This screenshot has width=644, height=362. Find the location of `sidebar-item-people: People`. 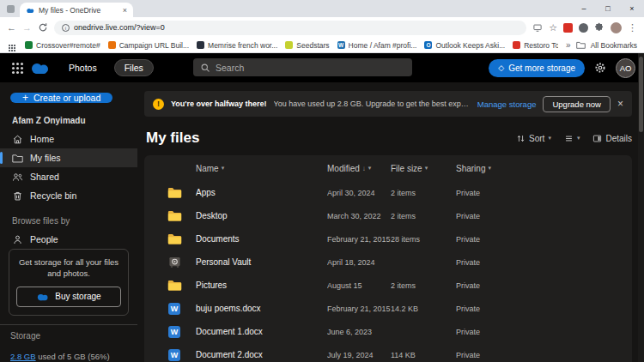

sidebar-item-people: People is located at coordinates (69, 239).